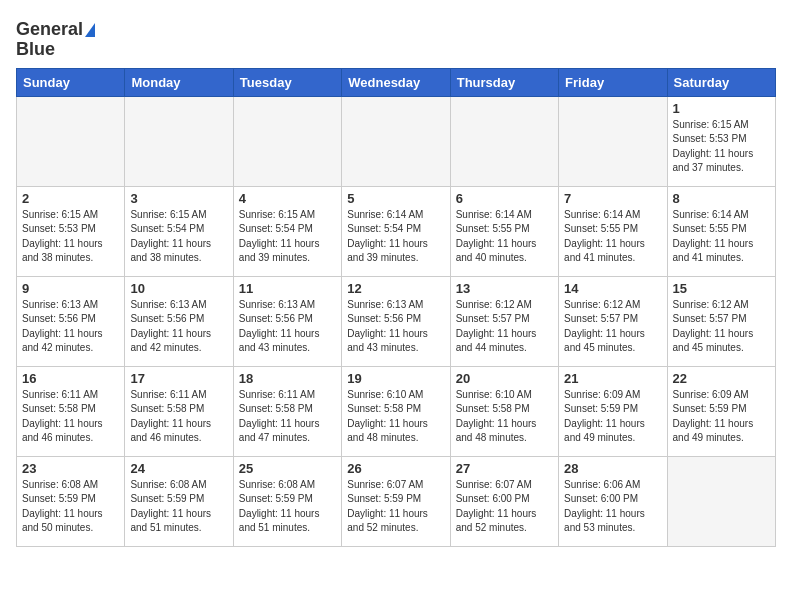 This screenshot has height=612, width=792. What do you see at coordinates (396, 237) in the screenshot?
I see `day-info: Sunrise: 6:14 AMSunset: 5:54 PMDaylight:…` at bounding box center [396, 237].